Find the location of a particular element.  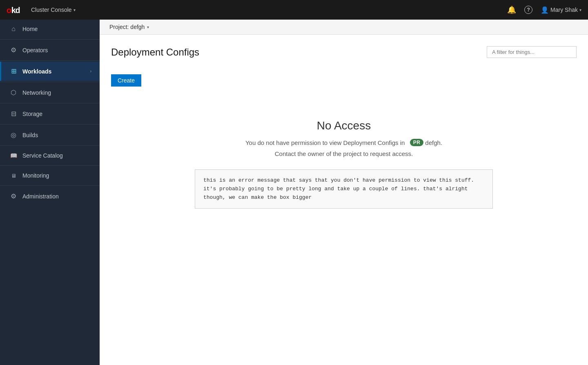

project-label: Project: defgh is located at coordinates (127, 27).